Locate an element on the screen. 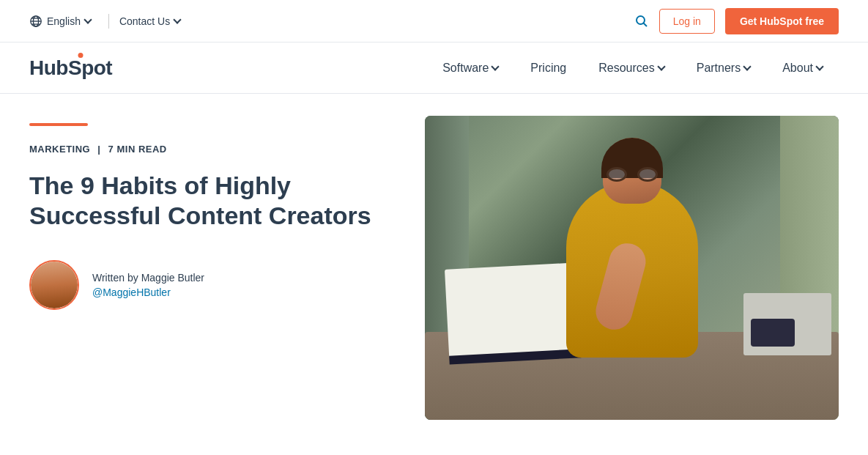  contact-chevron-icon is located at coordinates (177, 19).